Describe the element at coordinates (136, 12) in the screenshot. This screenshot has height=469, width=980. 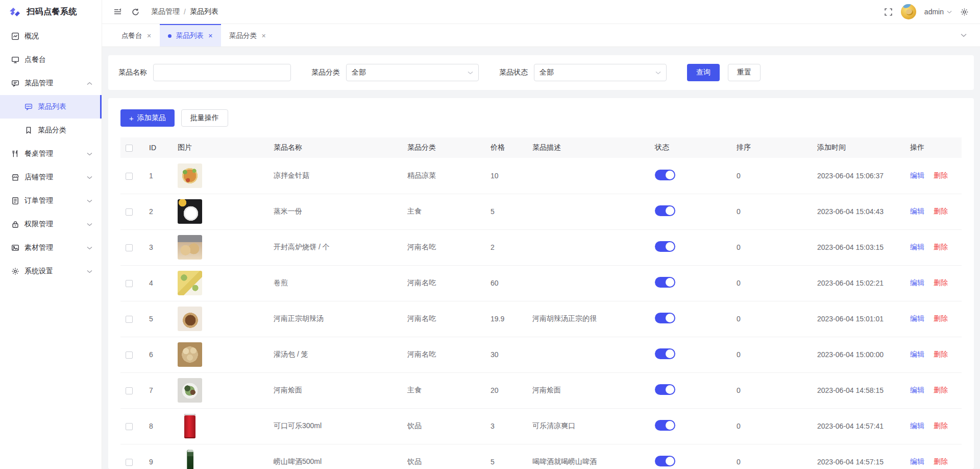
I see `refresh-icon` at that location.